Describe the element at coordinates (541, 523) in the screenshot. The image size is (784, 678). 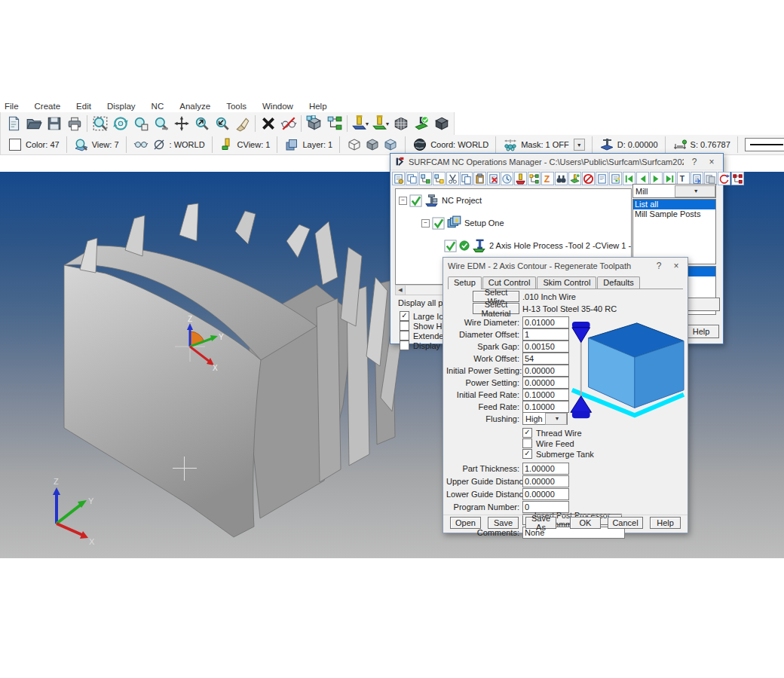
I see `save-as-button: Save As` at that location.